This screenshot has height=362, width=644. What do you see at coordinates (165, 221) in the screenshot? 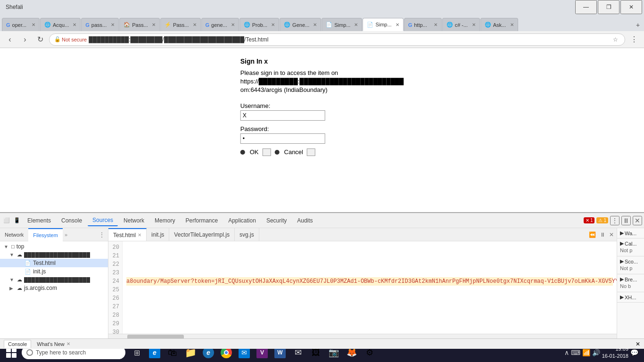
I see `devtools-tab-memory: Memory` at bounding box center [165, 221].